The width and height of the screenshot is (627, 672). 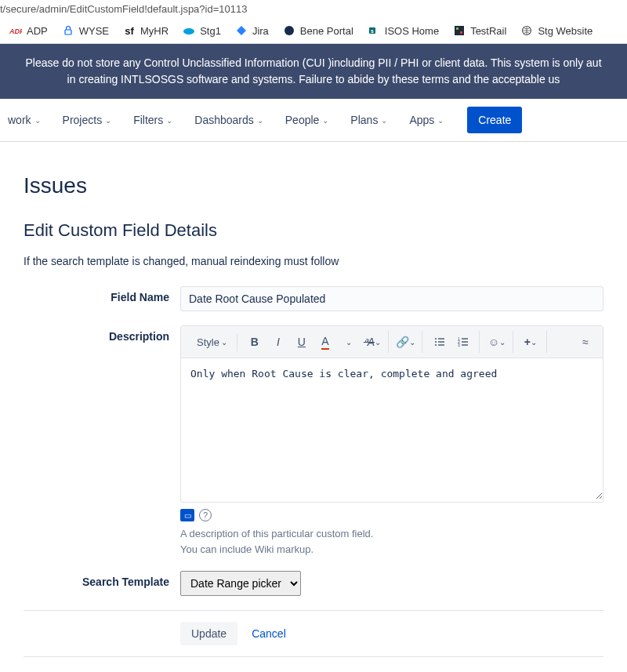 What do you see at coordinates (403, 31) in the screenshot?
I see `bookmark-isos: s ISOS Home` at bounding box center [403, 31].